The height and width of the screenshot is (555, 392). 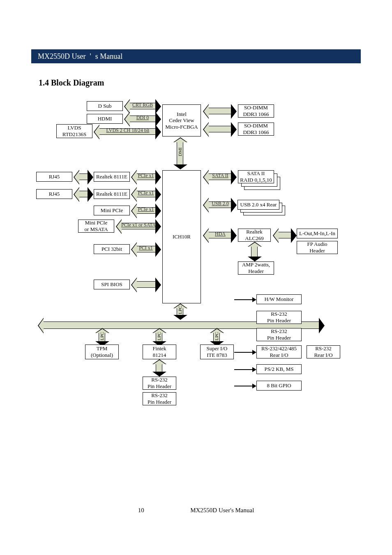 What do you see at coordinates (182, 120) in the screenshot?
I see `cpu-box: Intel Ceder View Micro-FCBGA` at bounding box center [182, 120].